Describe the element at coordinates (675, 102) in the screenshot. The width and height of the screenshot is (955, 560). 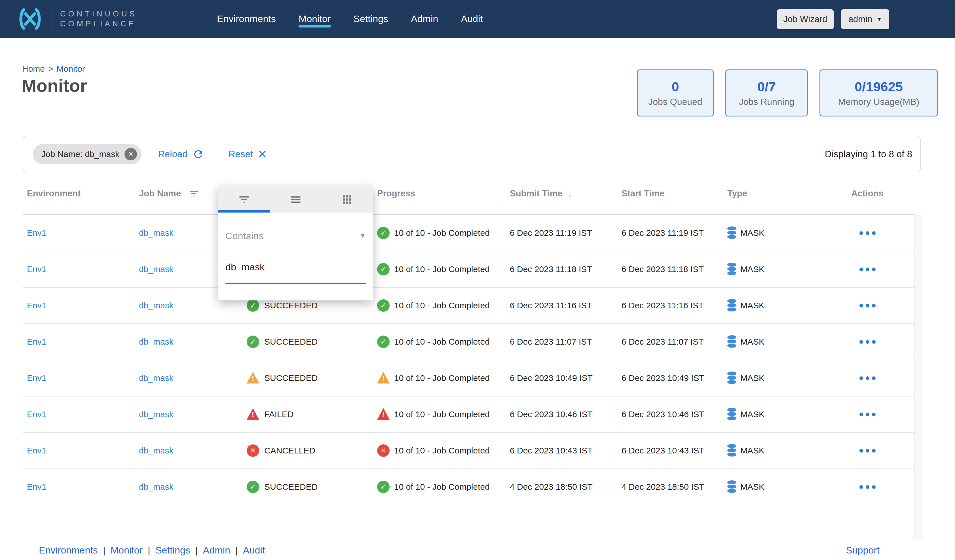
I see `stat-label: Jobs Queued` at that location.